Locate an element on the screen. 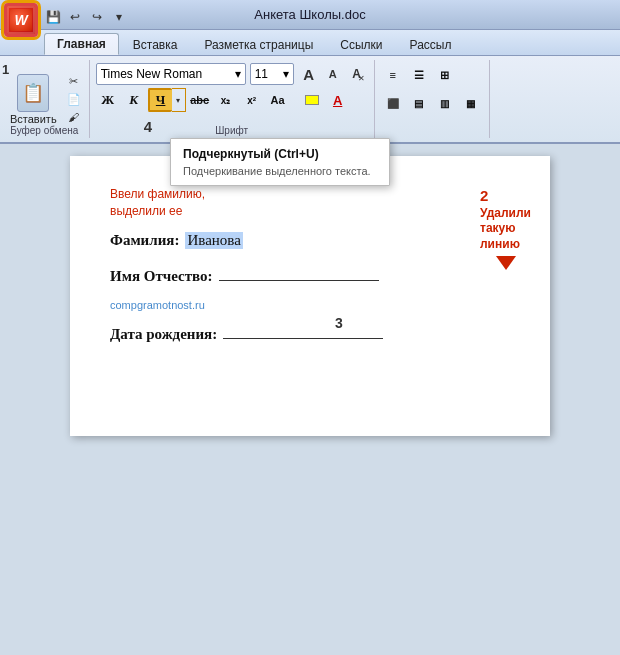 Image resolution: width=620 pixels, height=655 pixels. tab-main: Главная is located at coordinates (82, 44).